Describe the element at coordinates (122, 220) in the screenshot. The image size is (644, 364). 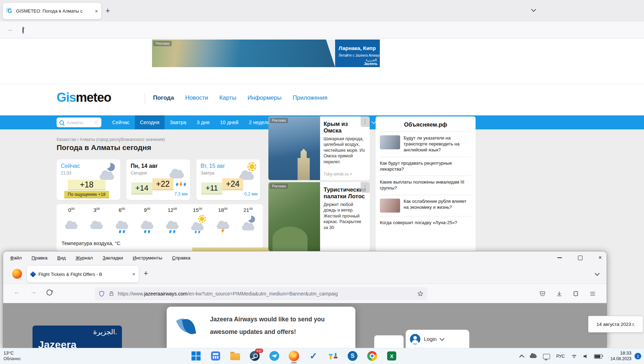
I see `hour-cell: 600` at that location.